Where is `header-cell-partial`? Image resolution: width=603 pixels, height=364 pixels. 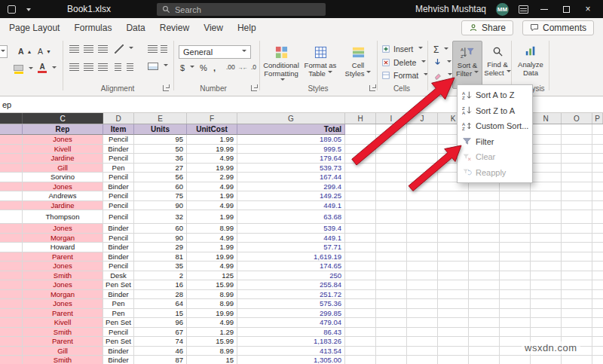
header-cell-partial is located at coordinates (11, 130).